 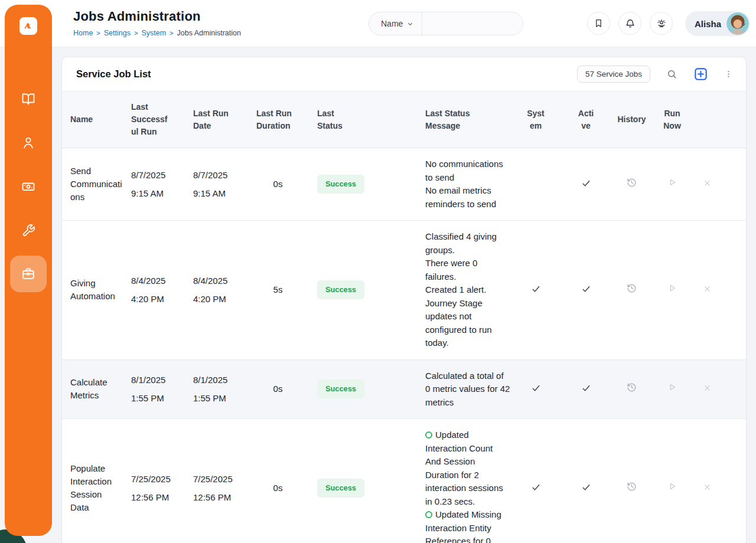 I want to click on column-header-last-status-message: Last Status Message, so click(x=470, y=120).